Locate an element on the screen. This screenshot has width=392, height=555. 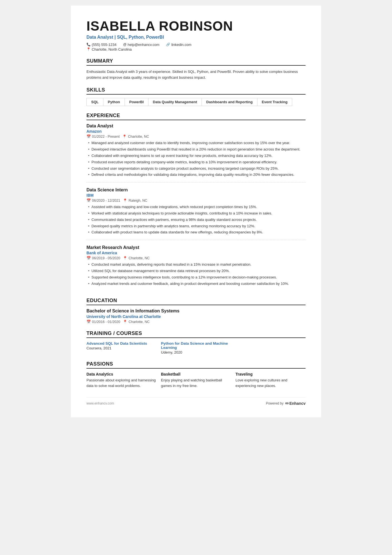
powered-by-text: Powered by is located at coordinates (275, 403).